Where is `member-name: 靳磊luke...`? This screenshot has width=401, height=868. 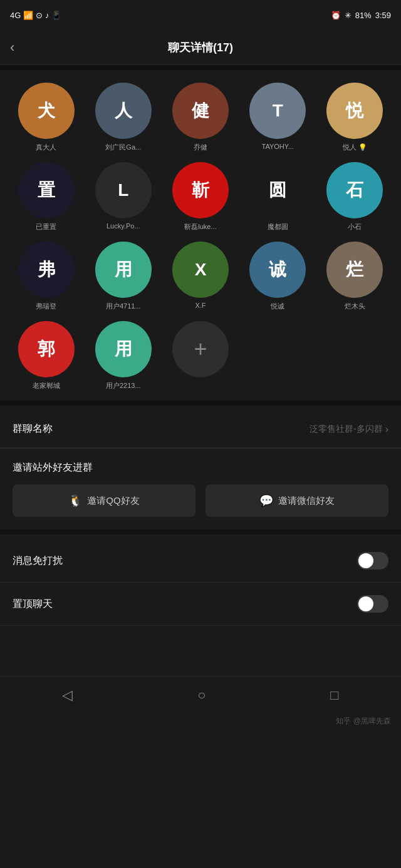
member-name: 靳磊luke... is located at coordinates (200, 227).